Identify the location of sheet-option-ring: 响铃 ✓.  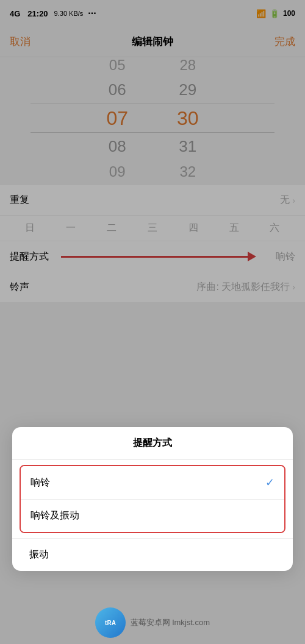
(152, 483).